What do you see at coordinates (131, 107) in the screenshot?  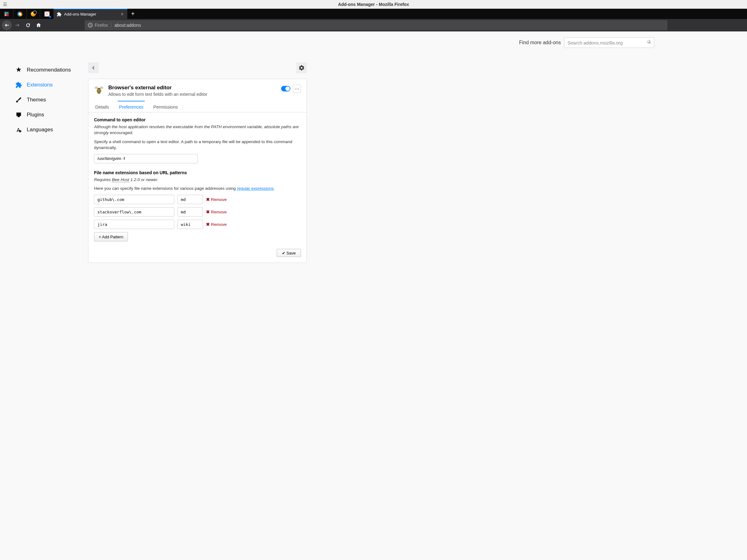 I see `tab-preferences: Preferences` at bounding box center [131, 107].